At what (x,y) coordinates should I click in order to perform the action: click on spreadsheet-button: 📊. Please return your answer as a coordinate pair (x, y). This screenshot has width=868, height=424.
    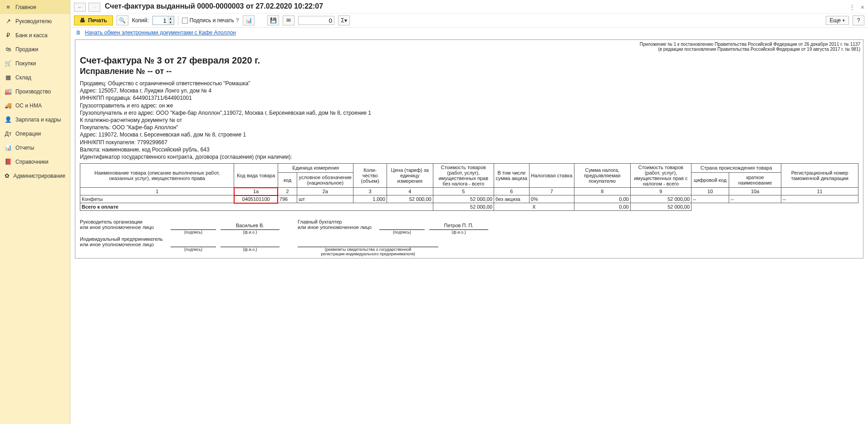
    Looking at the image, I should click on (249, 20).